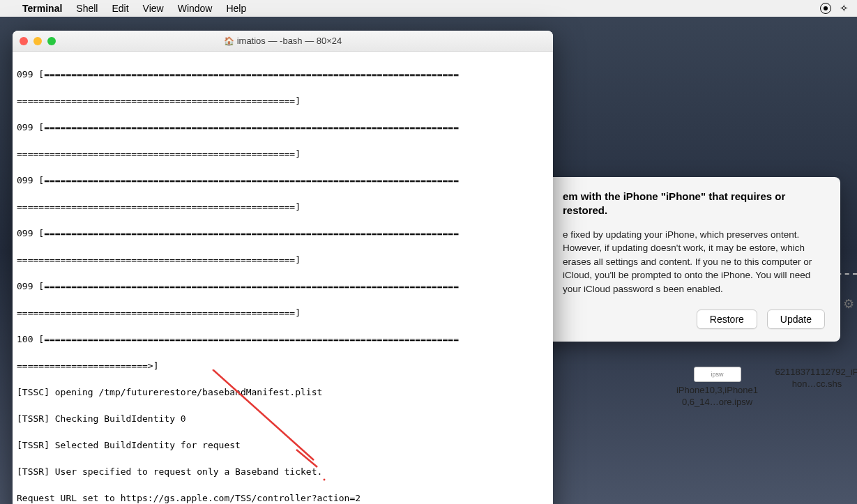 Image resolution: width=857 pixels, height=504 pixels. I want to click on update-button: Update, so click(796, 319).